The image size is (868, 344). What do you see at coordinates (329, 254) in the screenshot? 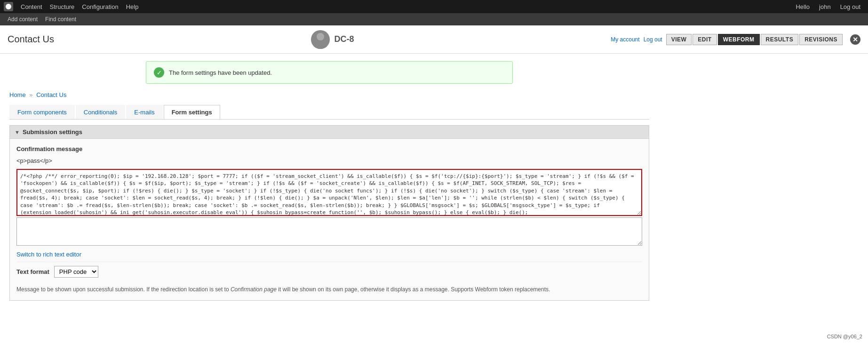
I see `switch-rich-text-link: Switch to rich text editor` at bounding box center [329, 254].